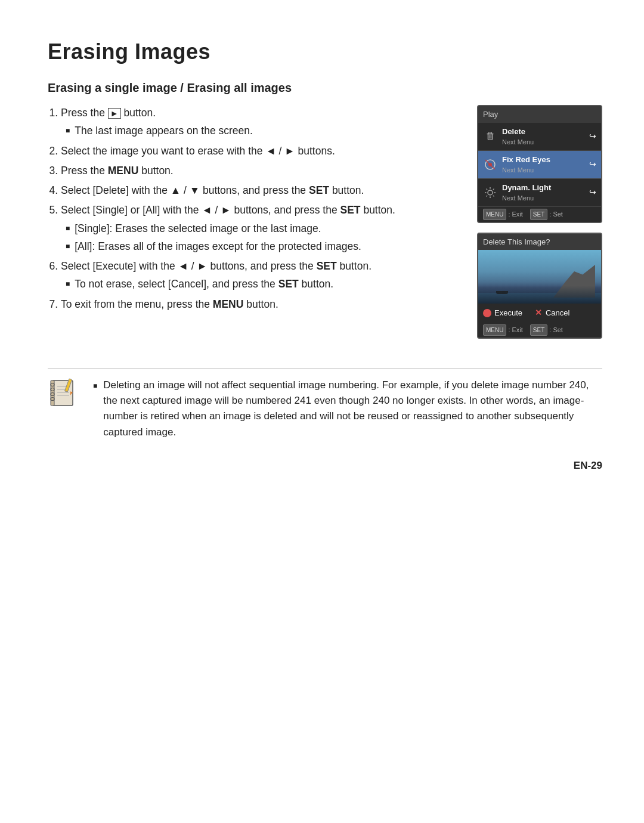 The image size is (644, 823). I want to click on footer-delete-set: SET : Set, so click(546, 330).